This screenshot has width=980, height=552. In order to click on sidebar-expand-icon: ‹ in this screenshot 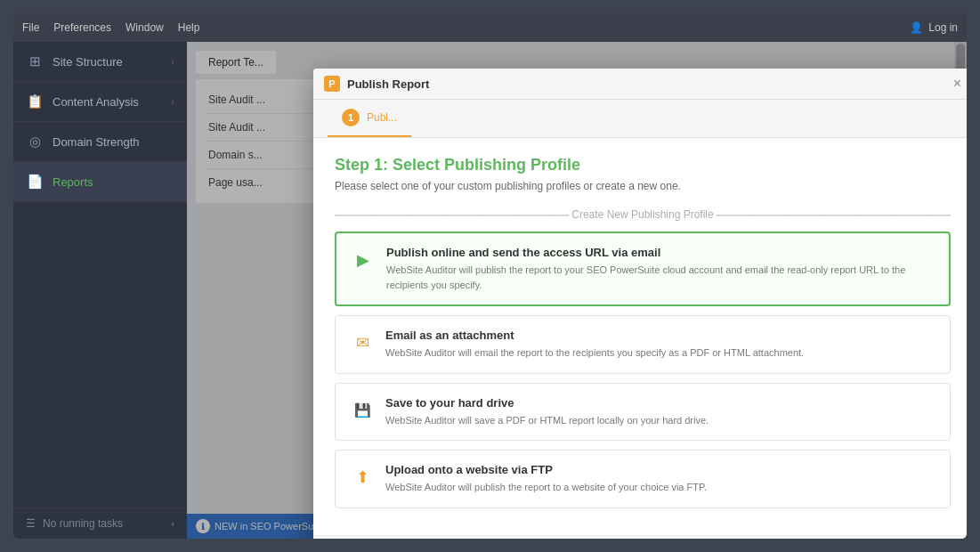, I will do `click(173, 524)`.